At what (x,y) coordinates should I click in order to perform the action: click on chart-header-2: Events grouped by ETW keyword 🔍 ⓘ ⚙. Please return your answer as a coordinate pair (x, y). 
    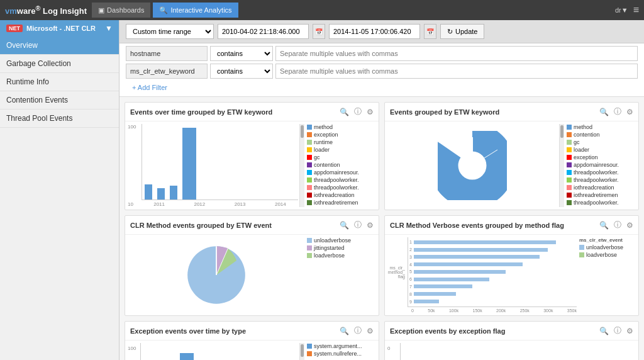
    Looking at the image, I should click on (512, 112).